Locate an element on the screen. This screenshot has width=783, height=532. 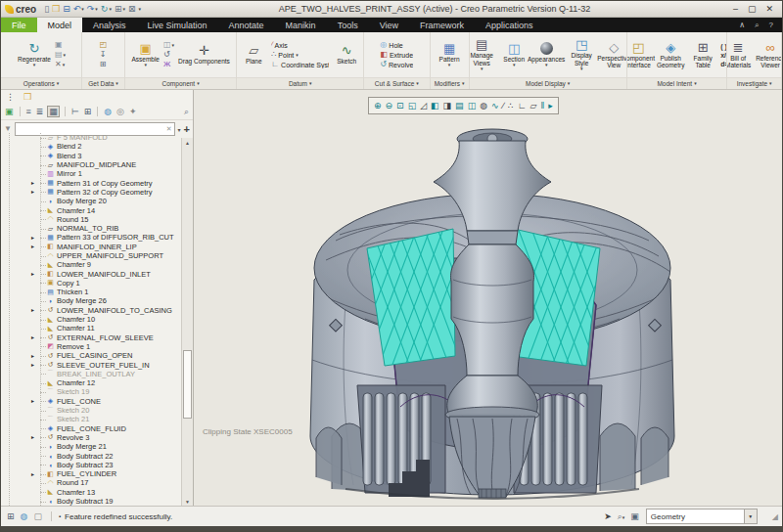
add-filter-button: + is located at coordinates (187, 129).